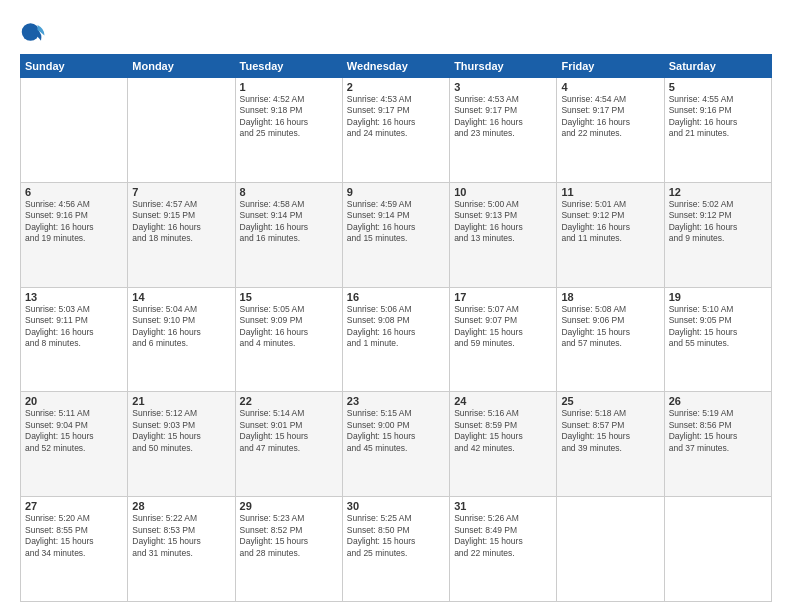  What do you see at coordinates (288, 66) in the screenshot?
I see `weekday-header-tuesday: Tuesday` at bounding box center [288, 66].